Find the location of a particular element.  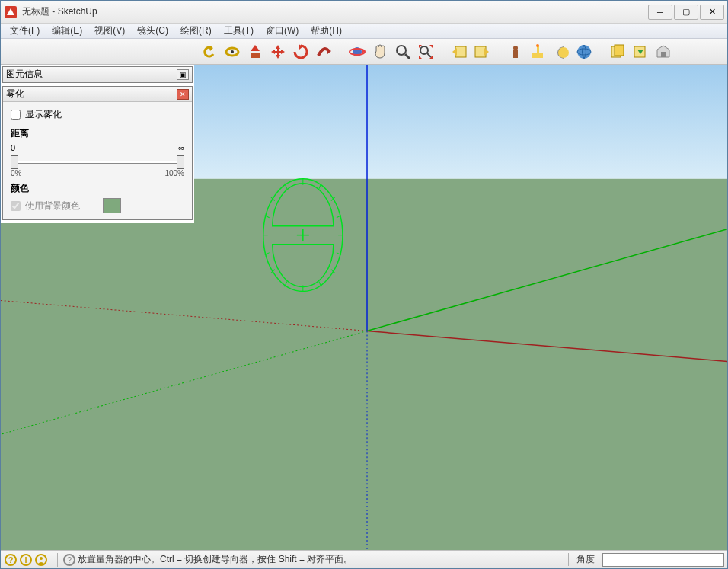

color-section-label: 颜色 is located at coordinates (97, 189).